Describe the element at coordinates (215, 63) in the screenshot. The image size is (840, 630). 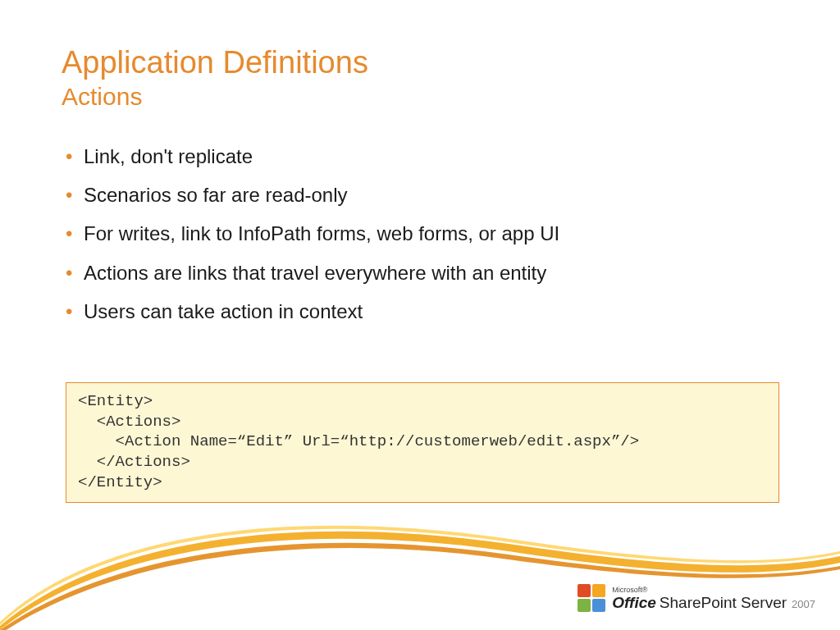
I see `slide-title: Application Definitions` at that location.